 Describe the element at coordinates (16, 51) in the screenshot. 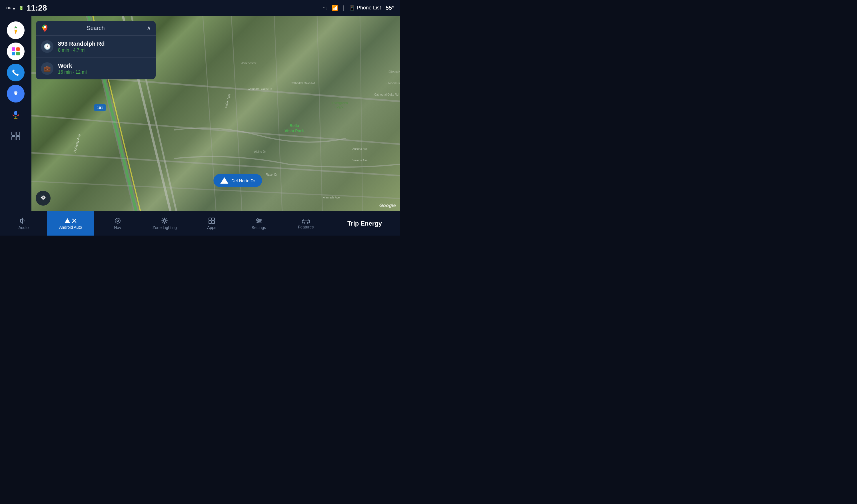

I see `sidebar-pixelate-button` at that location.